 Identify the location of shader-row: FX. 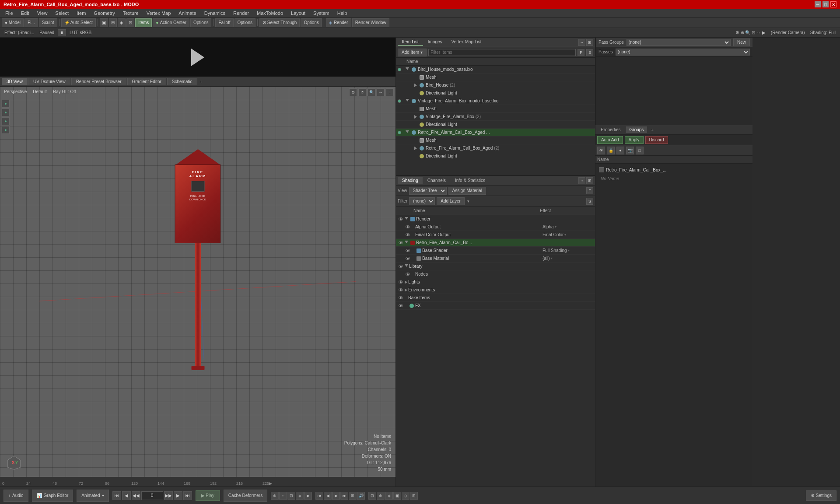
(495, 306).